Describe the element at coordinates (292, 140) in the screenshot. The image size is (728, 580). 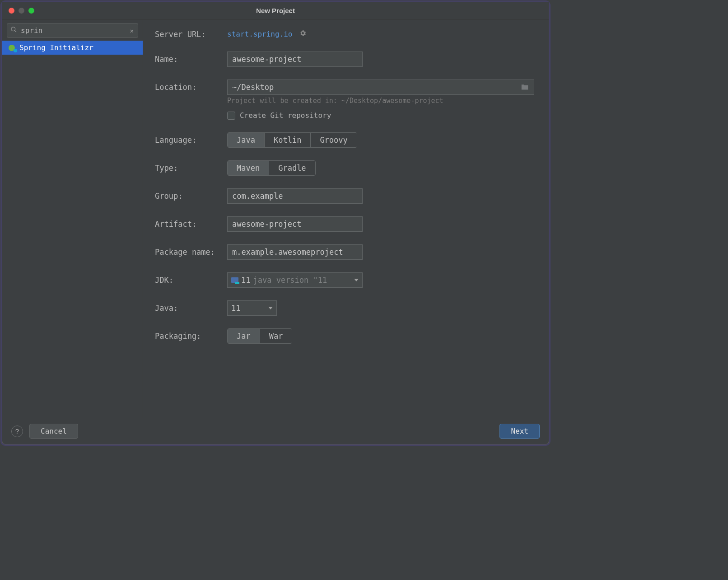
I see `language-segmented: JavaKotlinGroovy` at that location.